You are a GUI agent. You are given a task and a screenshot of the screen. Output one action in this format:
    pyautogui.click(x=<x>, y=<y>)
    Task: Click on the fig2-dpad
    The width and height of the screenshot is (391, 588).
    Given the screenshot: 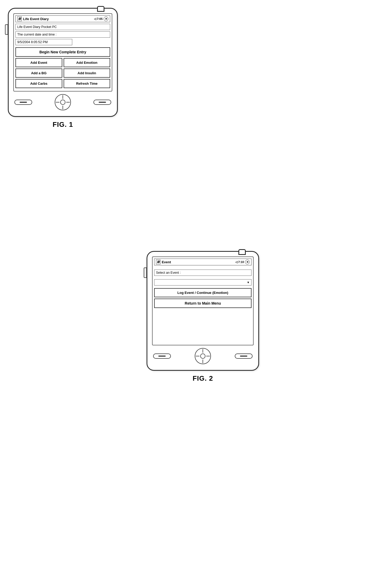 What is the action you would take?
    pyautogui.click(x=203, y=356)
    